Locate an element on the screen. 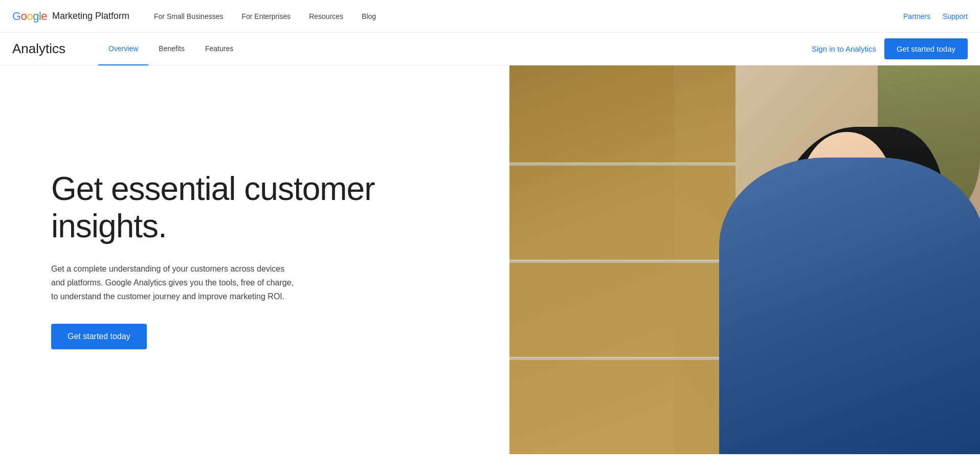 Image resolution: width=980 pixels, height=469 pixels. secondary-nav-right: Sign in to Analytics Get started today is located at coordinates (890, 49).